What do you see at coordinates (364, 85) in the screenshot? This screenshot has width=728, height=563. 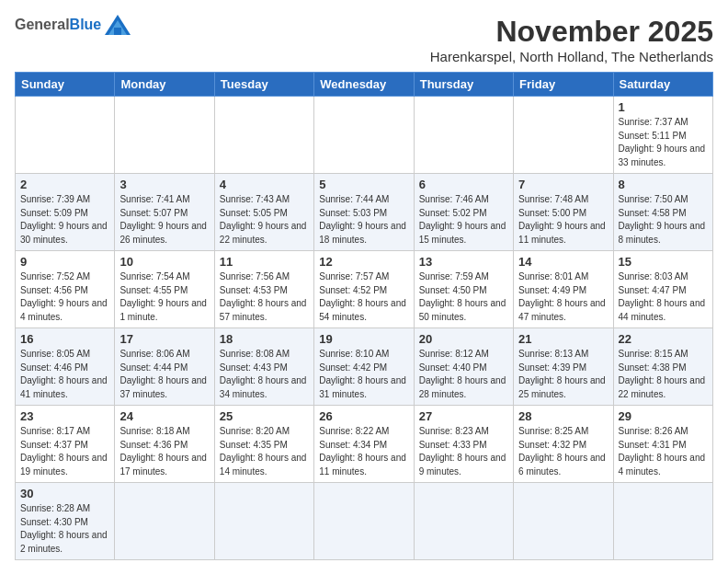 I see `weekday-header-row: SundayMondayTuesdayWednesdayThursdayFrid…` at bounding box center [364, 85].